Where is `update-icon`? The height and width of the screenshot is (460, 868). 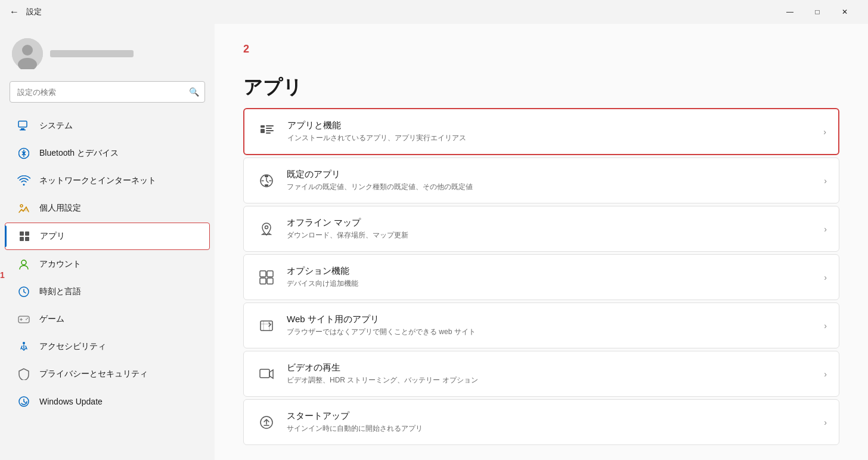
update-icon is located at coordinates (24, 402).